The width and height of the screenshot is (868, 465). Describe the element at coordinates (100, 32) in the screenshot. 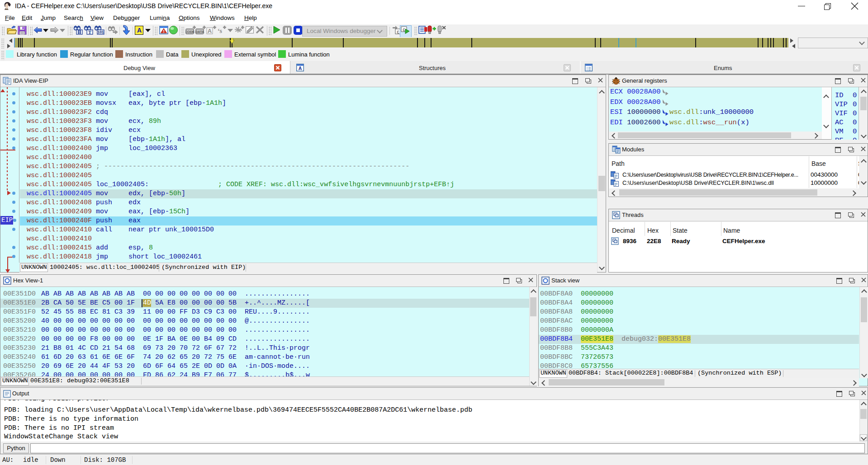

I see `svg-text: 101` at that location.